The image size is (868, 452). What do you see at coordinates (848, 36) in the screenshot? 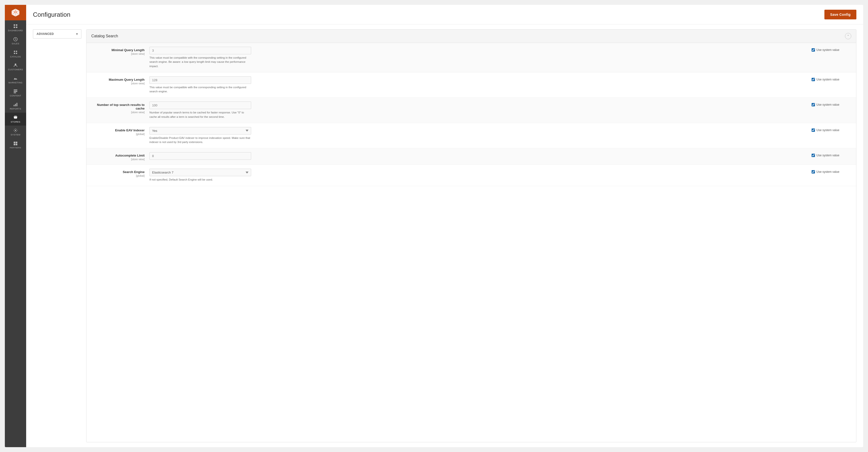
I see `collapse-section-button: ⌃` at bounding box center [848, 36].